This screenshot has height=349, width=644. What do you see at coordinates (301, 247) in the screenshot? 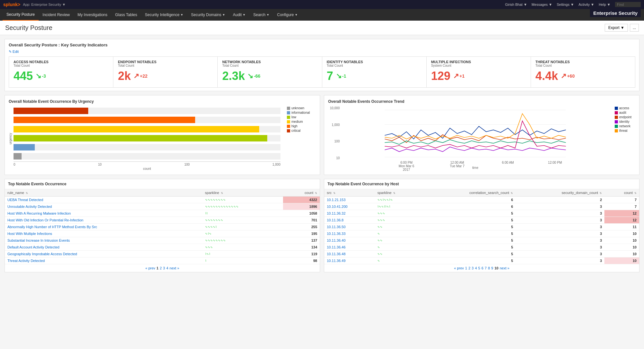
I see `count-cell: 134` at bounding box center [301, 247].